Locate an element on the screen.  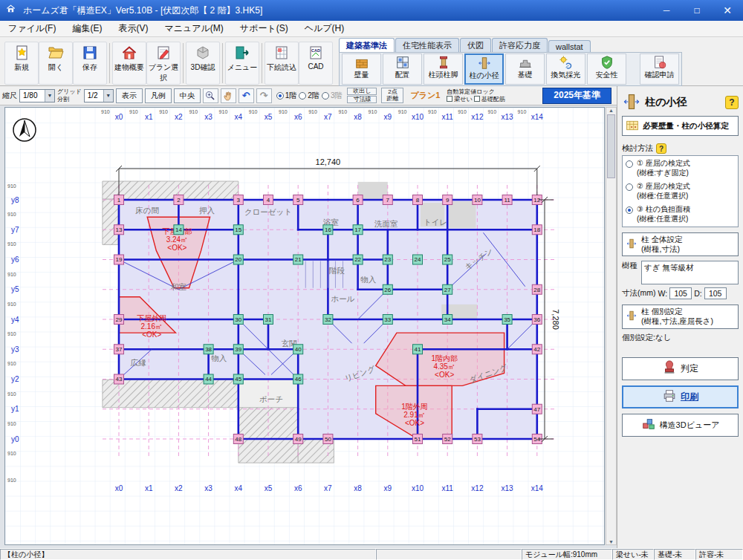
pan-hand-icon is located at coordinates (229, 96).